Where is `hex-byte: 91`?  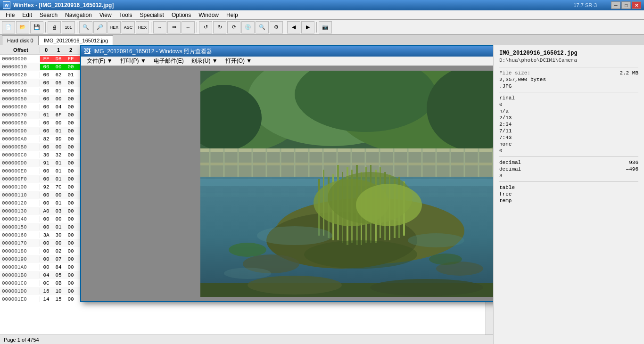 hex-byte: 91 is located at coordinates (46, 163).